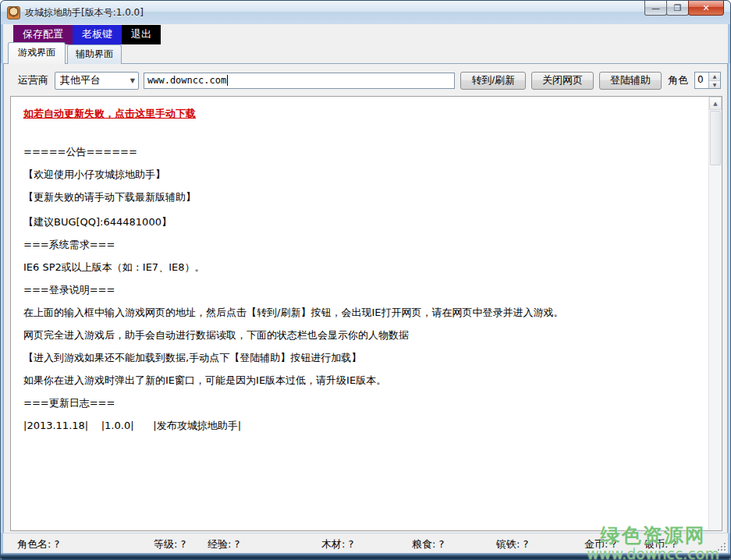  Describe the element at coordinates (365, 34) in the screenshot. I see `menu-bar: 保存配置 老板键 退出` at that location.